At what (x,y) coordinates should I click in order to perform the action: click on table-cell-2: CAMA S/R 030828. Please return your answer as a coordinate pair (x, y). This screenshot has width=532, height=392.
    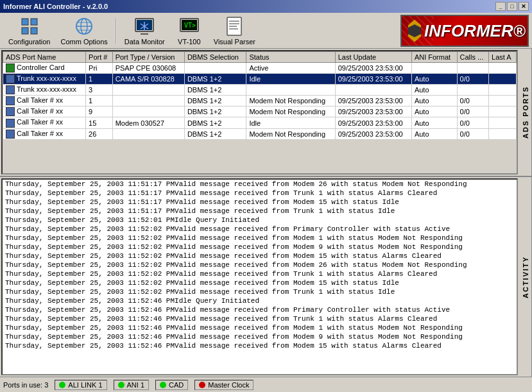
    Looking at the image, I should click on (148, 80).